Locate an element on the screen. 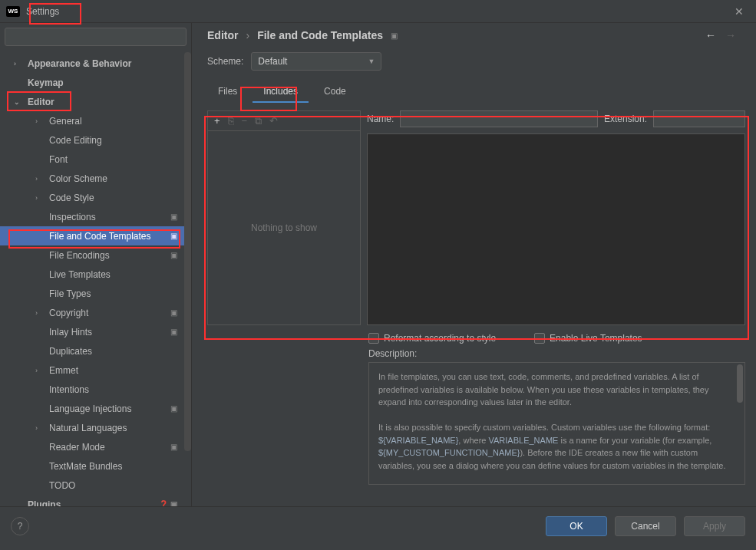 This screenshot has height=550, width=756. undo-button: ↶ is located at coordinates (273, 121).